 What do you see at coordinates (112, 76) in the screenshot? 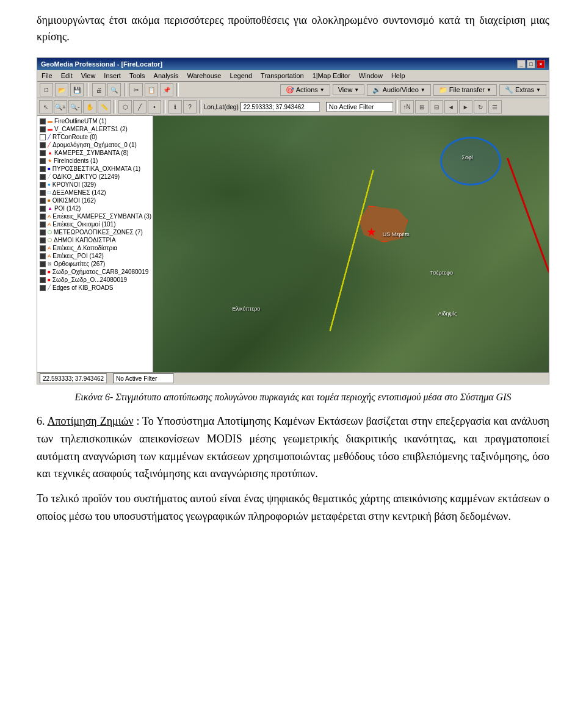
I see `menu-insert: Insert` at bounding box center [112, 76].